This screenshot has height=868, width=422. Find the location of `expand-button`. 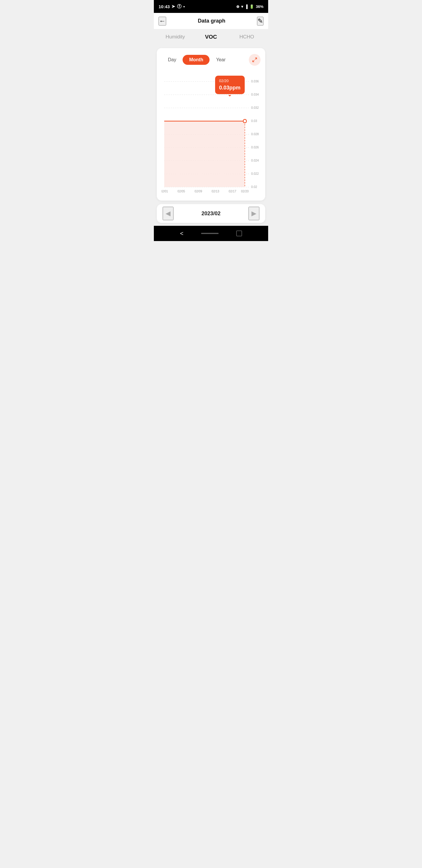

expand-button is located at coordinates (255, 60).